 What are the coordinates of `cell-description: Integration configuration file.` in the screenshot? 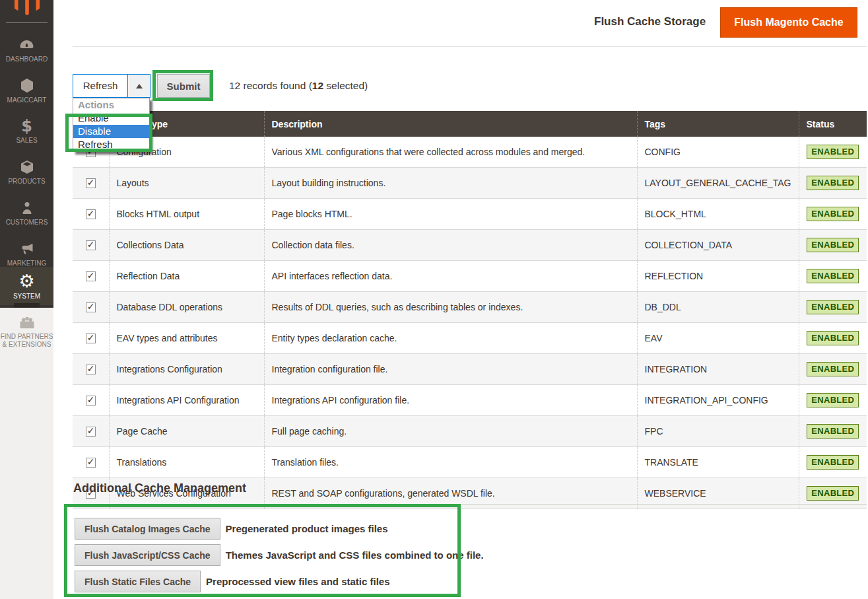 It's located at (450, 370).